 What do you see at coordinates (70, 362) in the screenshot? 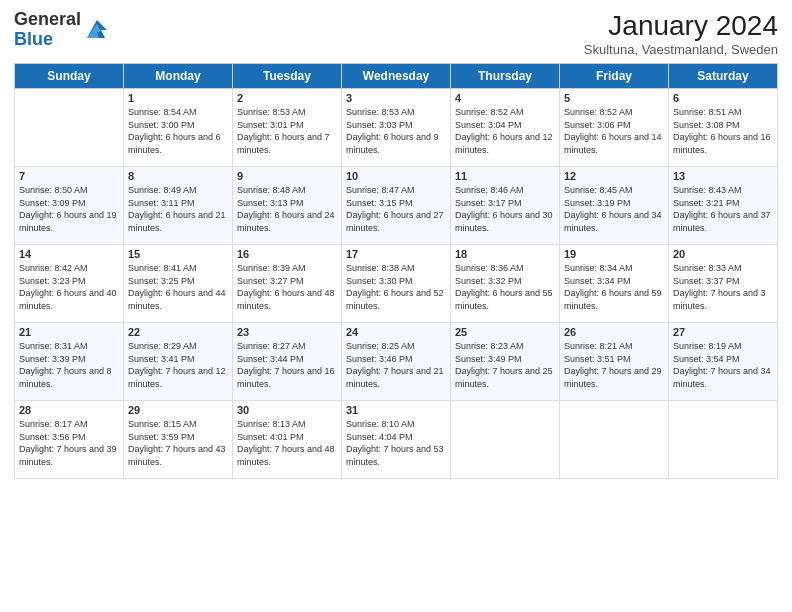
I see `calendar-cell: 21Sunrise: 8:31 AMSunset: 3:39 PMDayligh…` at bounding box center [70, 362].